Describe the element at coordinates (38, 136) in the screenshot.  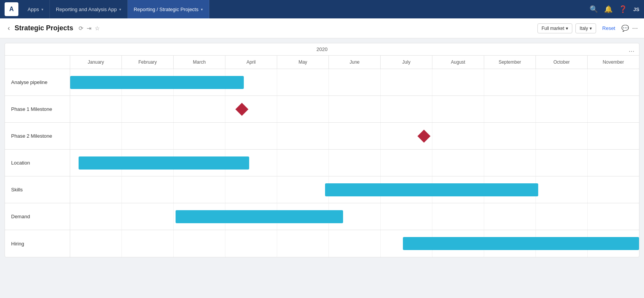
I see `row-label-2: Phase 2 Milestone` at that location.